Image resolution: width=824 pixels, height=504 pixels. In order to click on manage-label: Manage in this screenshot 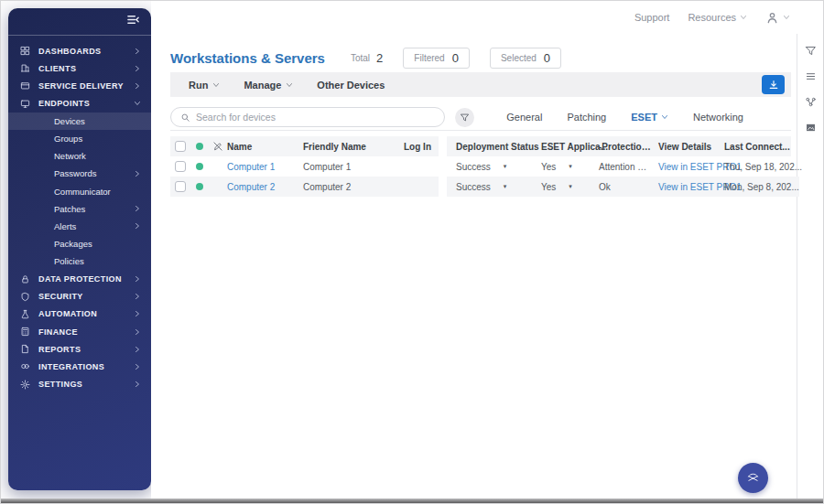, I will do `click(262, 85)`.